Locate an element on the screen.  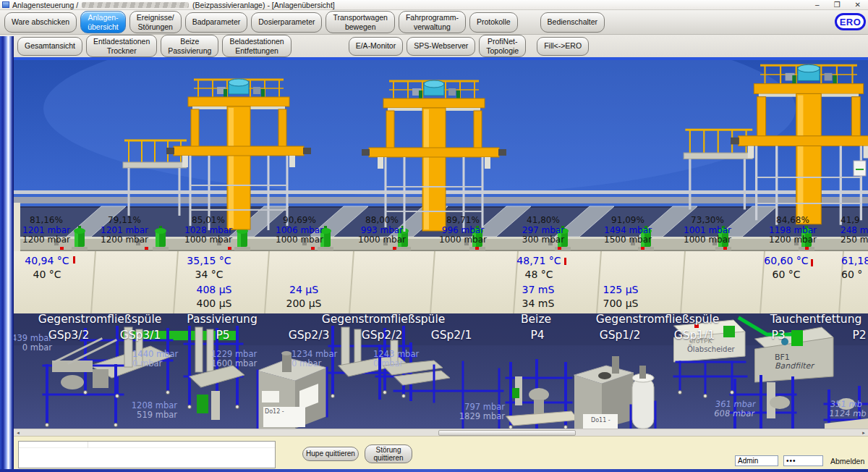
button-profinet-topologie: ProfiNet- Topologie is located at coordinates (502, 46).